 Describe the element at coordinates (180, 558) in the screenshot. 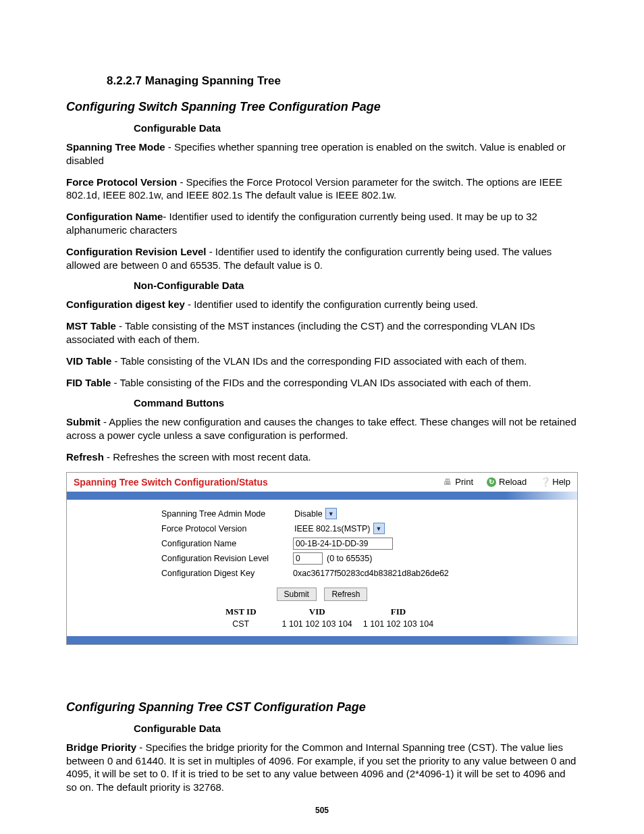

I see `revision-level-label: Configuration Revision Level` at that location.